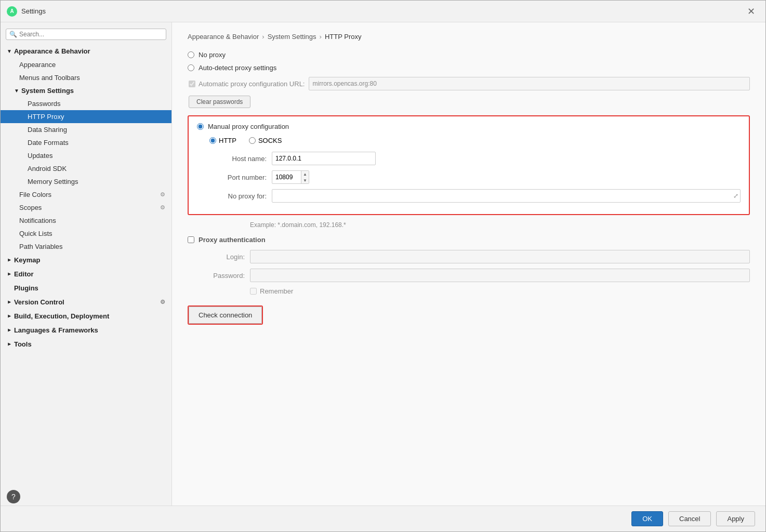 The image size is (766, 532). Describe the element at coordinates (86, 90) in the screenshot. I see `sidebar-item-system-settings: ▼ System Settings` at that location.